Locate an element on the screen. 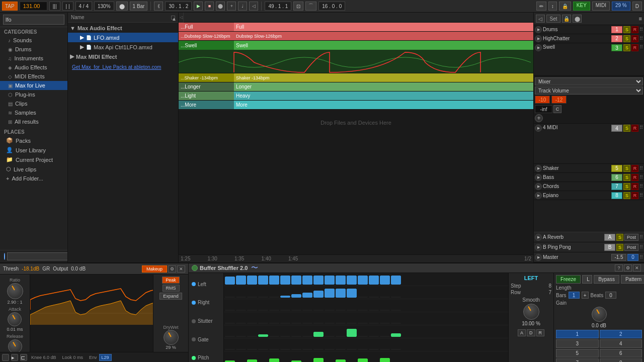 This screenshot has height=362, width=644. bs-power-icon is located at coordinates (195, 268).